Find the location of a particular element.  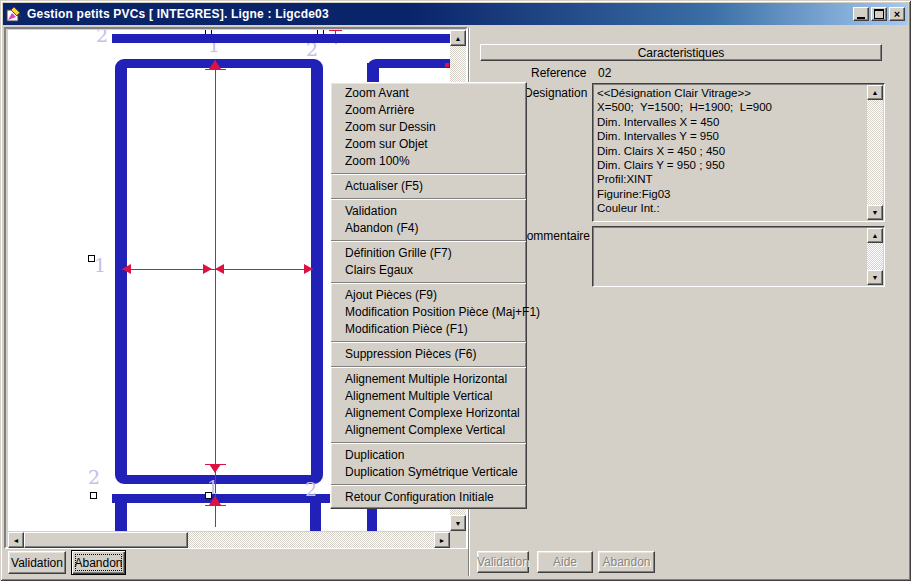

validation-button: Validation is located at coordinates (37, 562).